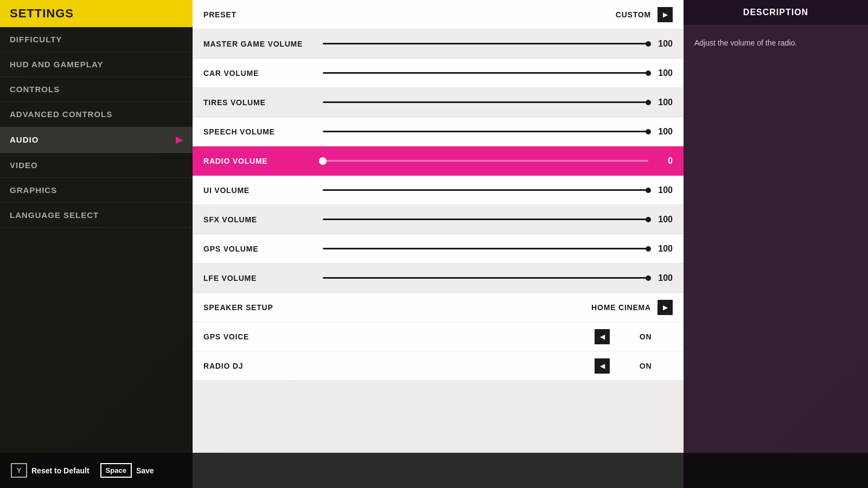  Describe the element at coordinates (663, 44) in the screenshot. I see `master-game-volume-number: 100` at that location.